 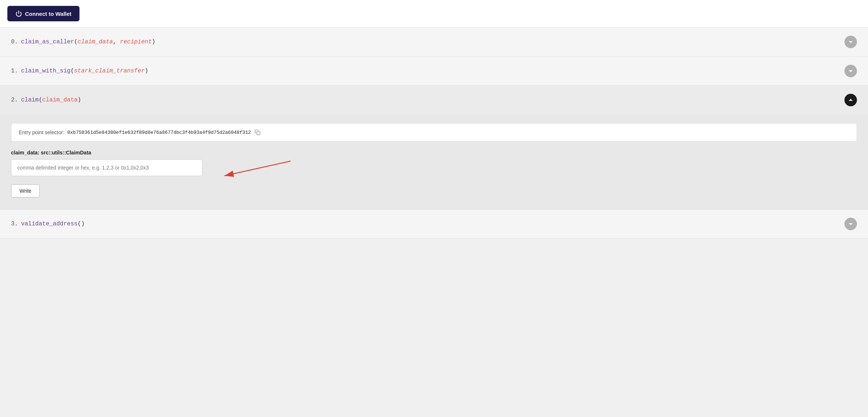 What do you see at coordinates (30, 100) in the screenshot?
I see `fn-name-2: claim` at bounding box center [30, 100].